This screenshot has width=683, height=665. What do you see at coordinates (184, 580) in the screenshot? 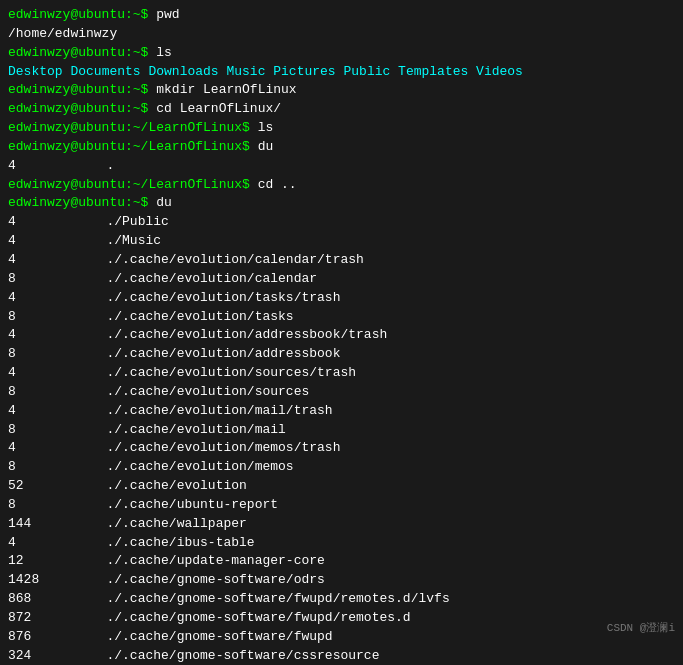
I see `du-path: ./.cache/gnome-software/odrs` at bounding box center [184, 580].